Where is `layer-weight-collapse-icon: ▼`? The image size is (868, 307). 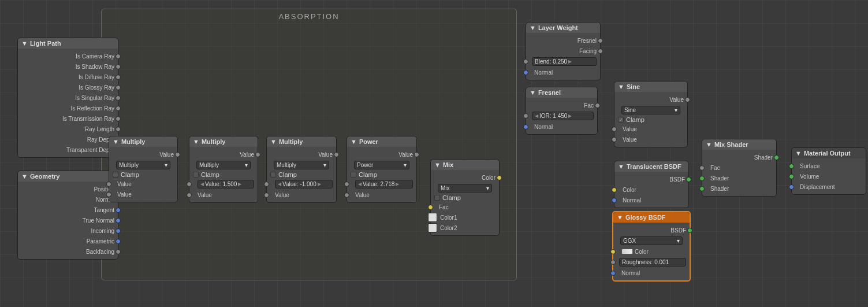 layer-weight-collapse-icon: ▼ is located at coordinates (532, 28).